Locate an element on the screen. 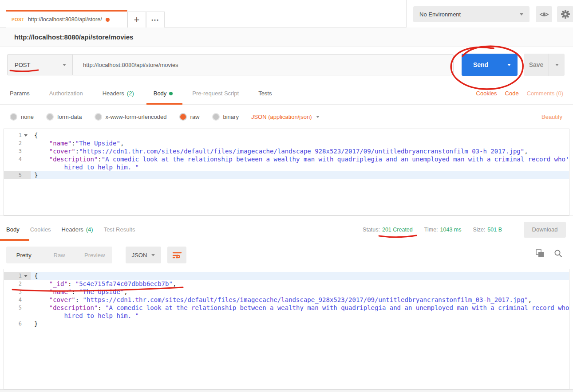 The width and height of the screenshot is (573, 392). tab-tests: Tests is located at coordinates (265, 94).